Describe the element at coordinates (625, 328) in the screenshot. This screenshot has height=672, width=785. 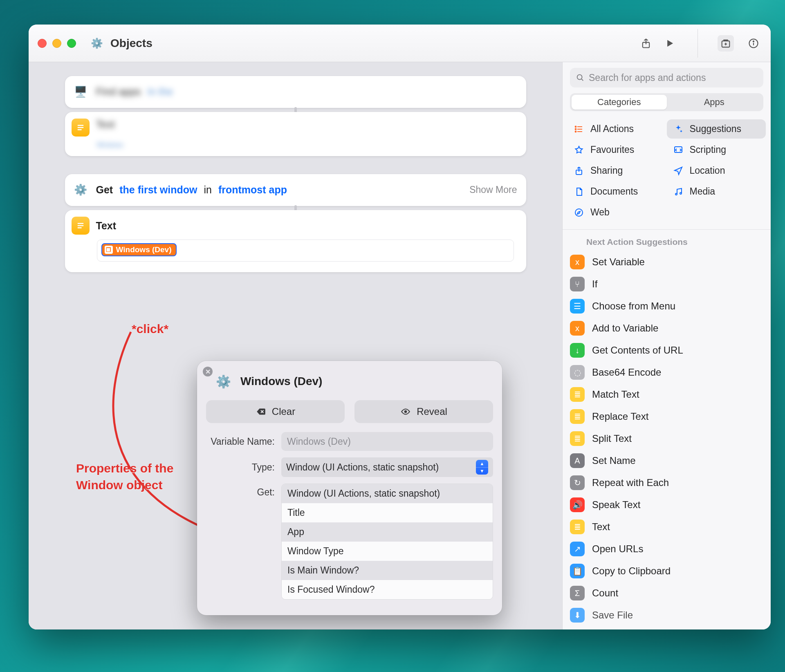
I see `suggestion-label: Add to Variable` at that location.